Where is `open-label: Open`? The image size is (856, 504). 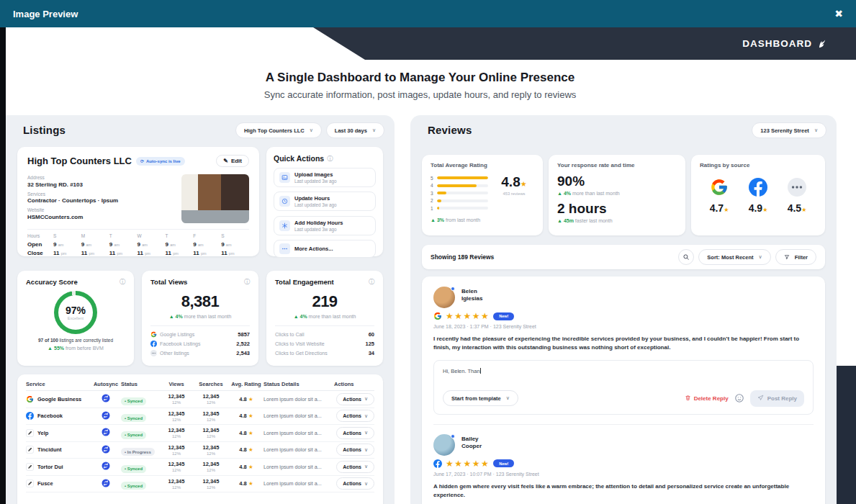 open-label: Open is located at coordinates (40, 246).